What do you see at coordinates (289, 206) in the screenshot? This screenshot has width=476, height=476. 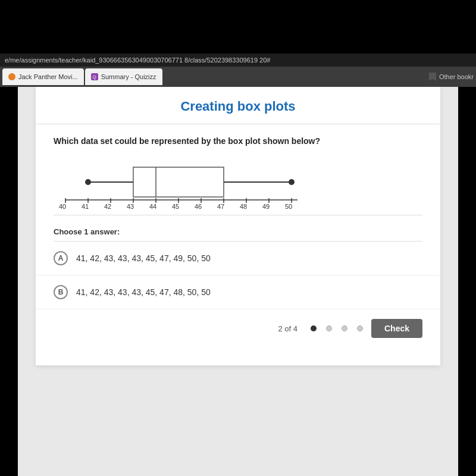 I see `svg-text: 50` at bounding box center [289, 206].